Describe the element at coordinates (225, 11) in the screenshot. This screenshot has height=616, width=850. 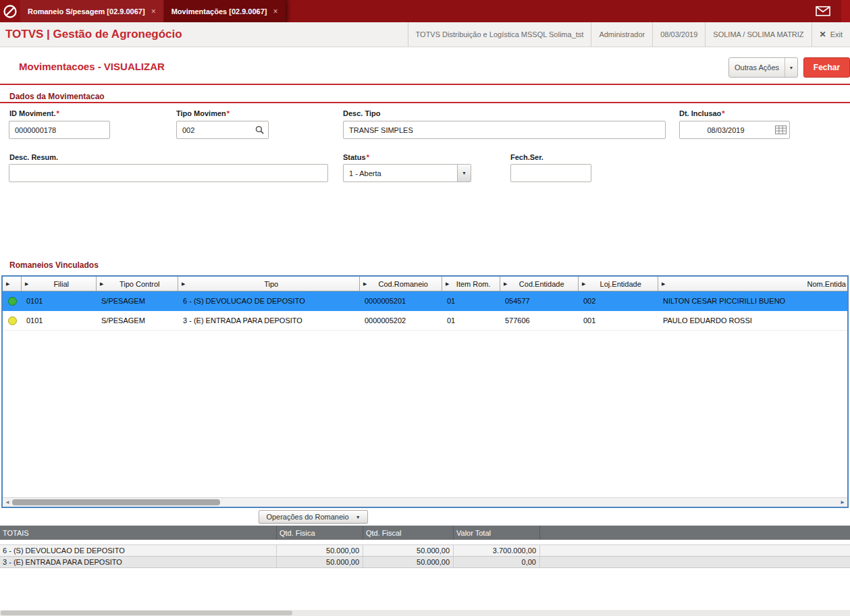
I see `tab-movimentacoes: Movimentações [02.9.0067] ×` at that location.